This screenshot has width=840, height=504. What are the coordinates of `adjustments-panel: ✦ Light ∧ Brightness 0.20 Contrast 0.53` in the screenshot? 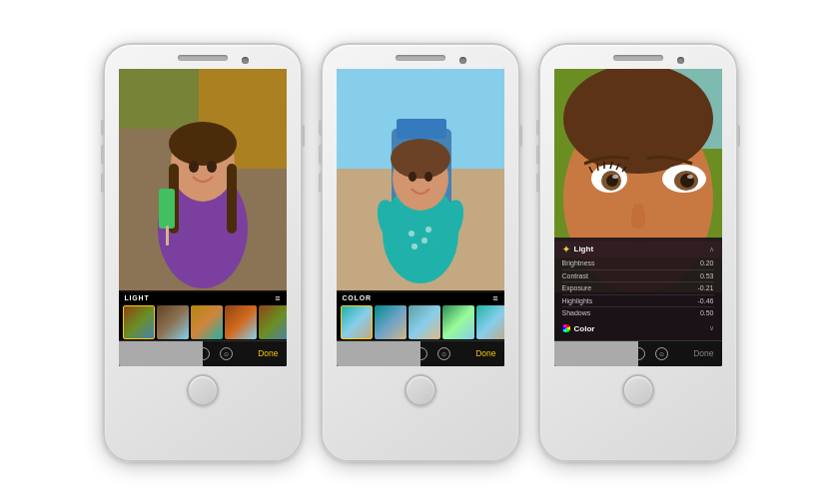 It's located at (638, 289).